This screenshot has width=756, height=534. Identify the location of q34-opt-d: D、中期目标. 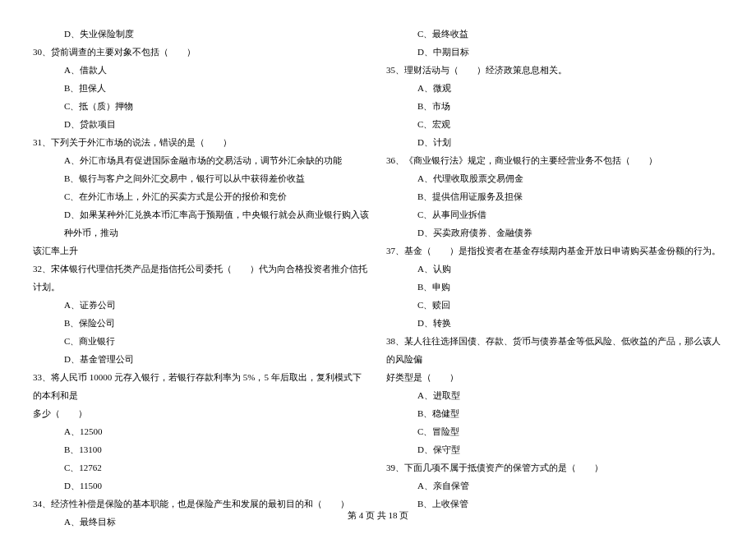
(555, 52).